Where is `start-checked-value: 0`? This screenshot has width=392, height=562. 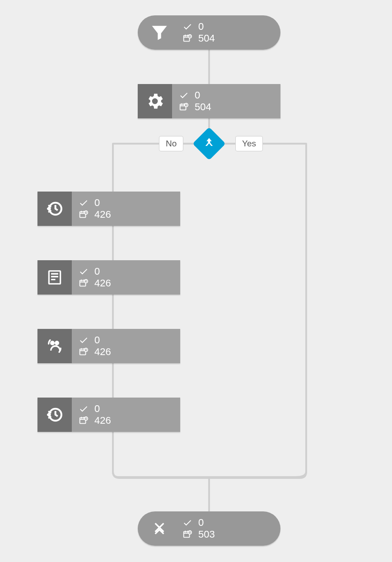 start-checked-value: 0 is located at coordinates (201, 27).